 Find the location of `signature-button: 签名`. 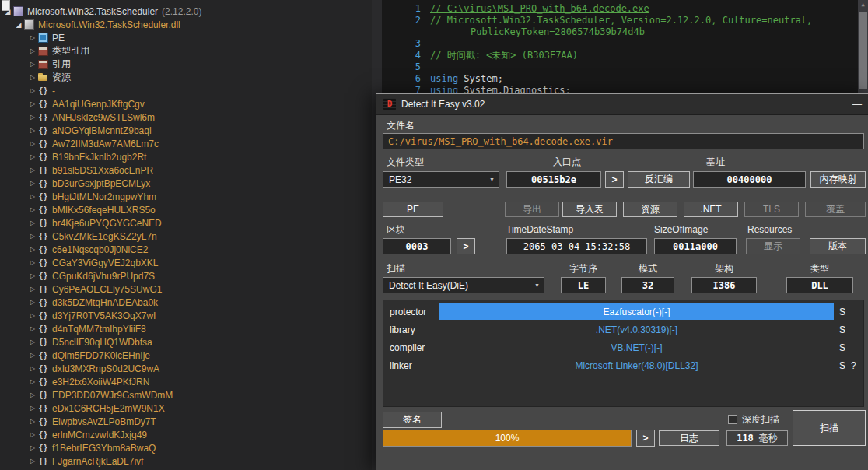

signature-button: 签名 is located at coordinates (412, 420).